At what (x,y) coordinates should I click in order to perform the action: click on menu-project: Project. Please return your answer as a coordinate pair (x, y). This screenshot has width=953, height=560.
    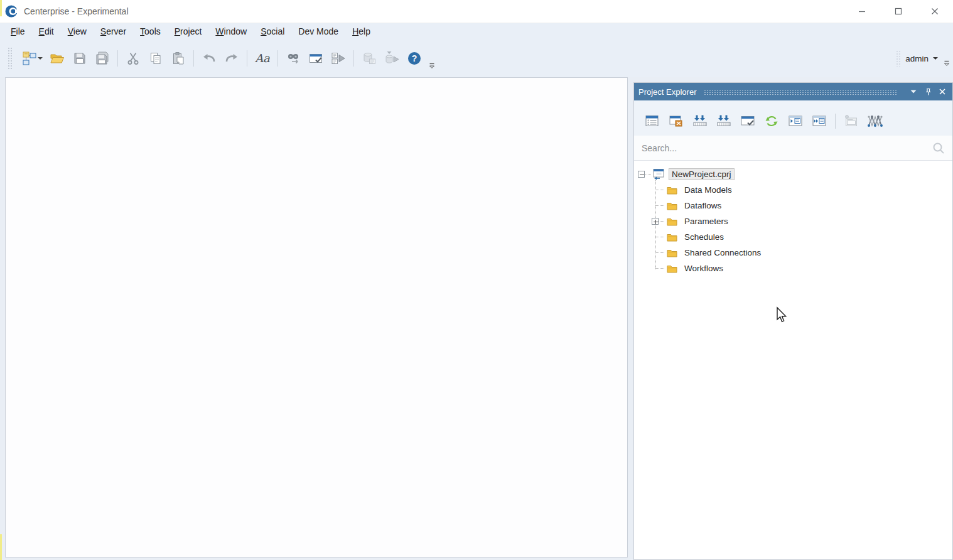
    Looking at the image, I should click on (188, 31).